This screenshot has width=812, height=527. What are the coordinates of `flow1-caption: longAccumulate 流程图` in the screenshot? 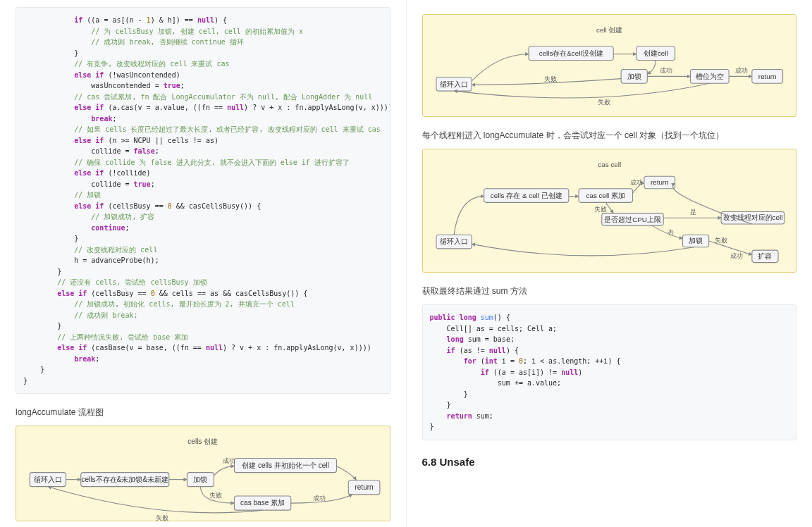 It's located at (203, 413).